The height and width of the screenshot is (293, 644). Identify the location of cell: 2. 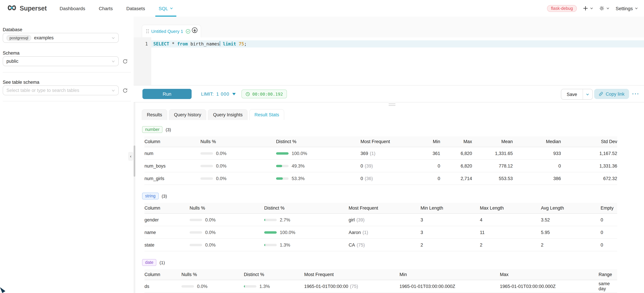
(450, 245).